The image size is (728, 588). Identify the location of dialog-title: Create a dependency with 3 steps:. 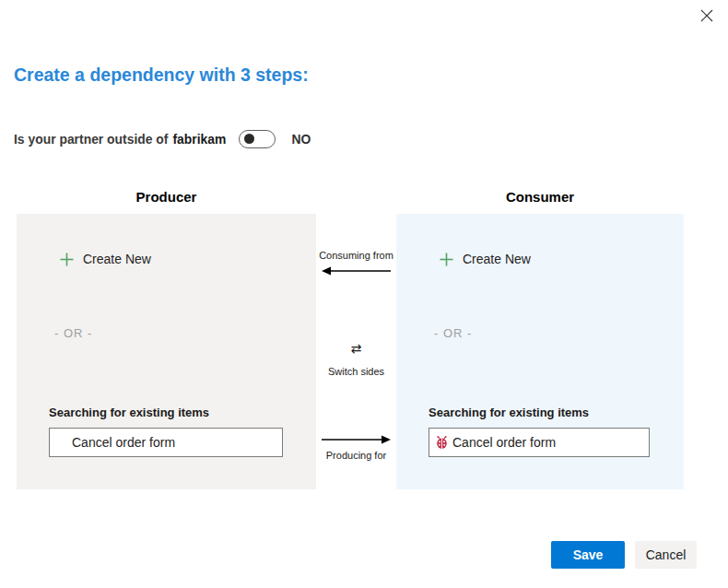
(161, 76).